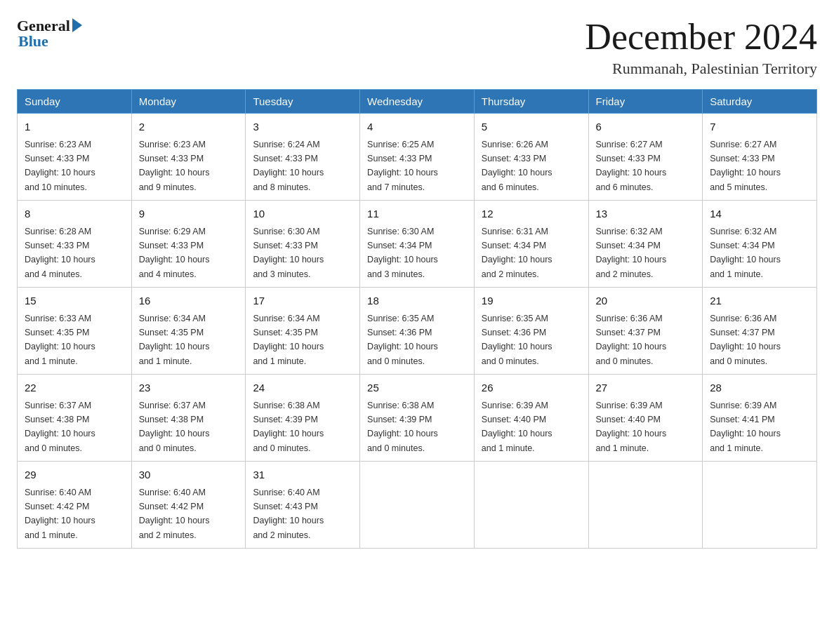 The width and height of the screenshot is (834, 644). Describe the element at coordinates (417, 102) in the screenshot. I see `day-header-wednesday: Wednesday` at that location.